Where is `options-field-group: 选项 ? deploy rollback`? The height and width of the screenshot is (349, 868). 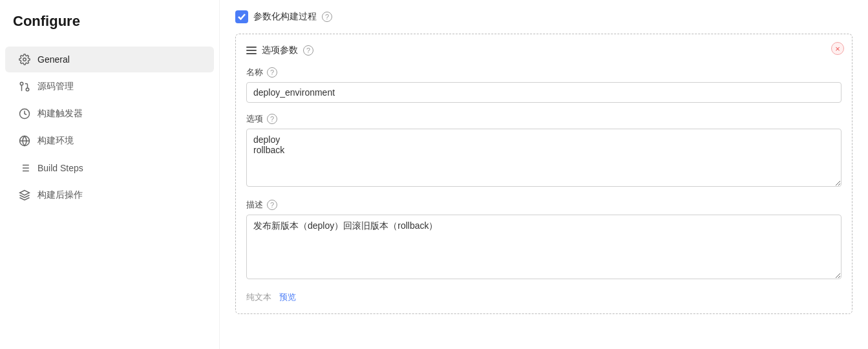 options-field-group: 选项 ? deploy rollback is located at coordinates (544, 151).